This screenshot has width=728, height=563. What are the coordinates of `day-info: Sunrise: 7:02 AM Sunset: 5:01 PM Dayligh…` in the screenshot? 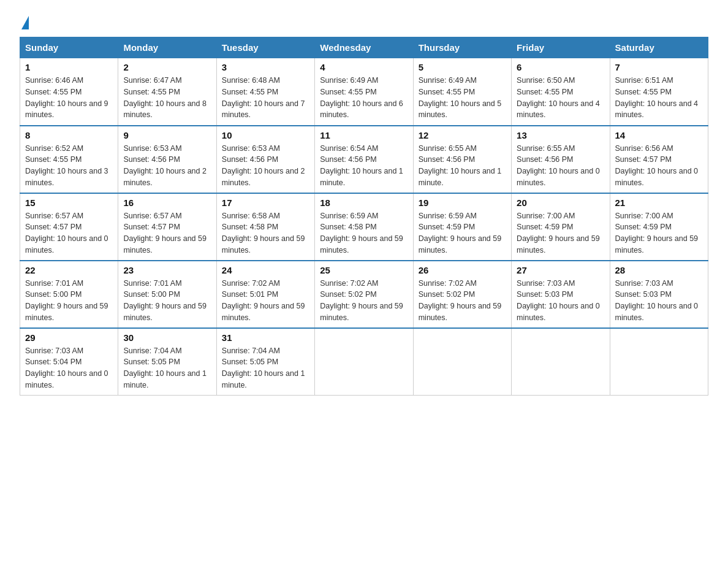 It's located at (266, 301).